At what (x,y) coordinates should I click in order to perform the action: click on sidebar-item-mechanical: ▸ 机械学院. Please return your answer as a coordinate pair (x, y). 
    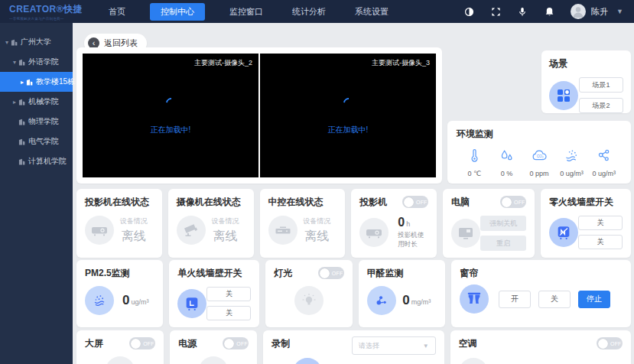
    Looking at the image, I should click on (37, 102).